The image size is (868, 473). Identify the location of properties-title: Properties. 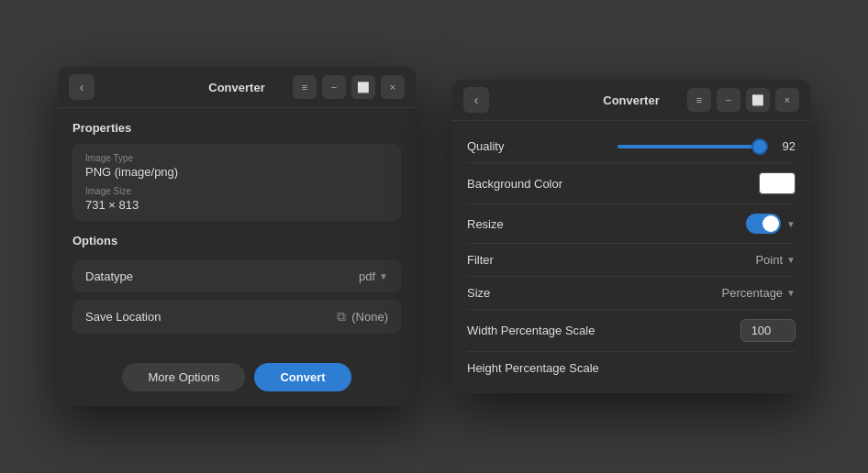
(237, 128).